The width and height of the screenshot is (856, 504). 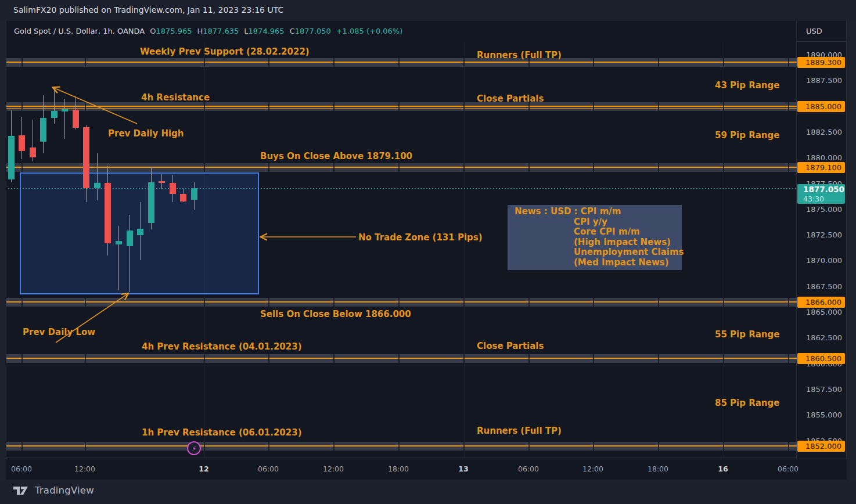 What do you see at coordinates (824, 287) in the screenshot?
I see `price-axis-label: 1867.500` at bounding box center [824, 287].